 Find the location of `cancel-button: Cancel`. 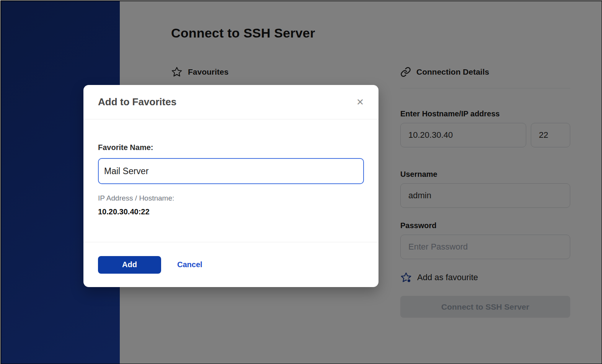

cancel-button: Cancel is located at coordinates (190, 265).